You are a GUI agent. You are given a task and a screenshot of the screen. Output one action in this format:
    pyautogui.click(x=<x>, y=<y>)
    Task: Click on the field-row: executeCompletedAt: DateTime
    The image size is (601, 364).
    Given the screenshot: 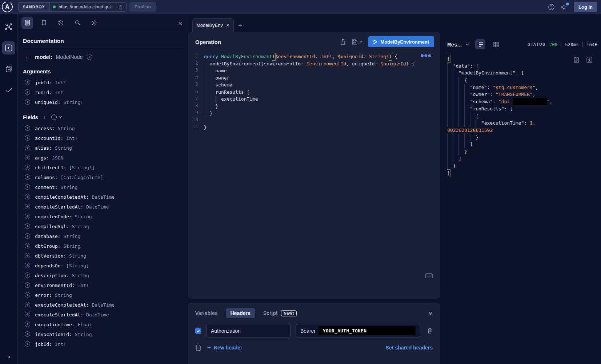 What is the action you would take?
    pyautogui.click(x=103, y=304)
    